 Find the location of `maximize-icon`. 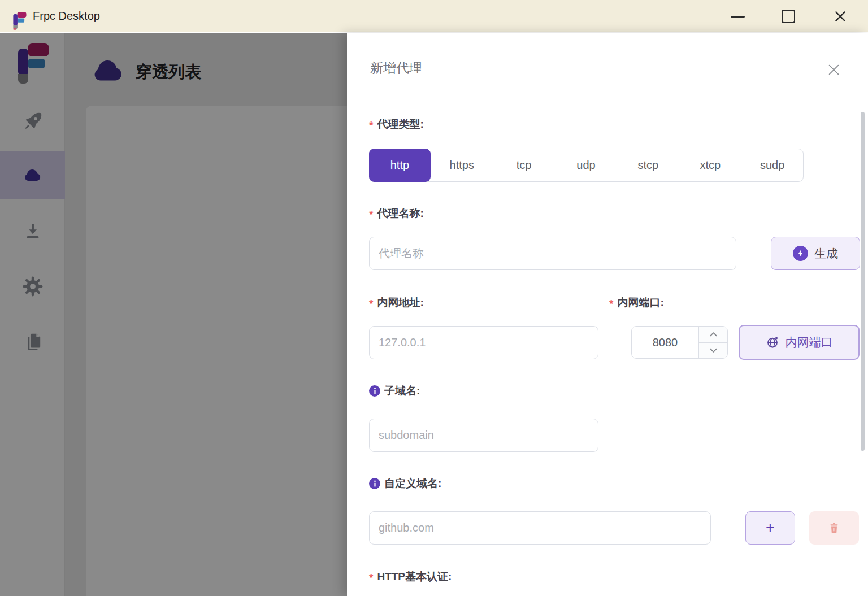

maximize-icon is located at coordinates (788, 16).